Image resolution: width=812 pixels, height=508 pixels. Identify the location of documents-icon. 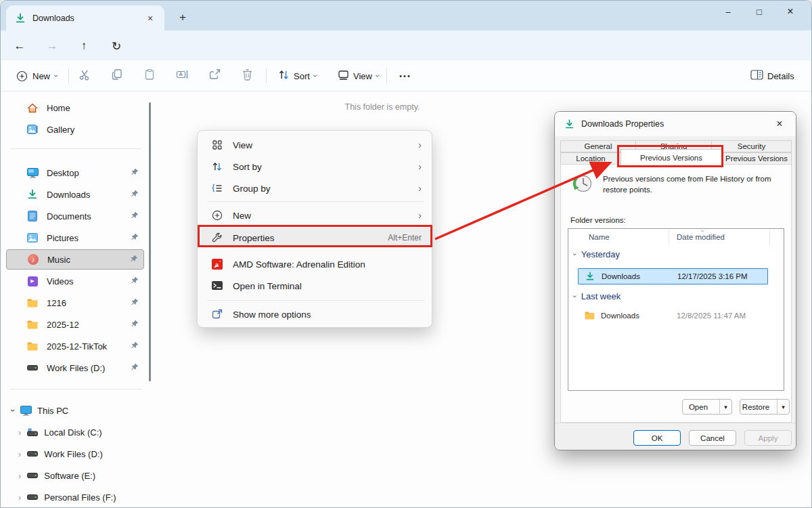
(32, 216).